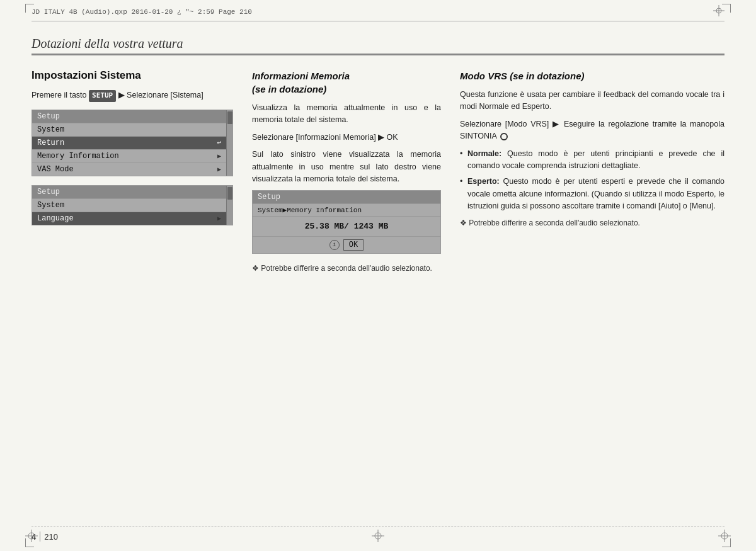  What do you see at coordinates (132, 76) in the screenshot?
I see `left-section-title: Impostazioni Sistema` at bounding box center [132, 76].